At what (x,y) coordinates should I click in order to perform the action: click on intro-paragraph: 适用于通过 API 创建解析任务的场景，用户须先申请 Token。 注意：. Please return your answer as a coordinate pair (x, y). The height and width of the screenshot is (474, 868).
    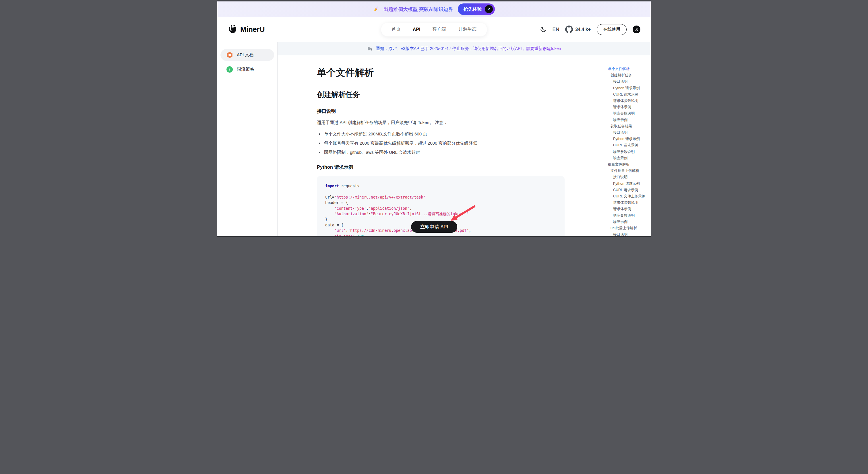
    Looking at the image, I should click on (441, 123).